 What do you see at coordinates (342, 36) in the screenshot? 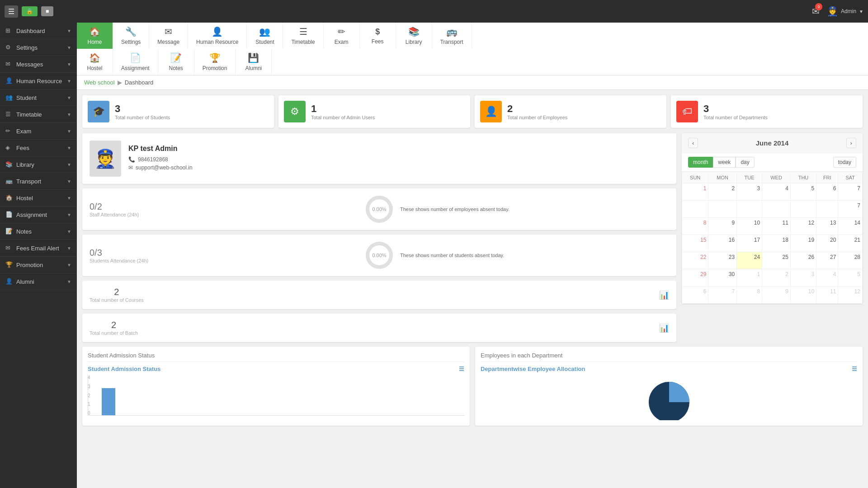
I see `nav-item-exam: ✏ Exam` at bounding box center [342, 36].